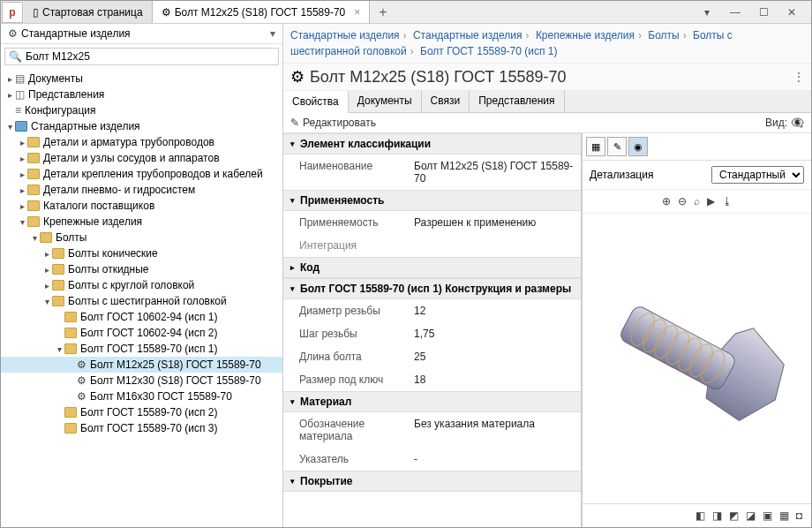  I want to click on tree-item: ▾Болт ГОСТ 15589-70 (исп 1), so click(141, 349).